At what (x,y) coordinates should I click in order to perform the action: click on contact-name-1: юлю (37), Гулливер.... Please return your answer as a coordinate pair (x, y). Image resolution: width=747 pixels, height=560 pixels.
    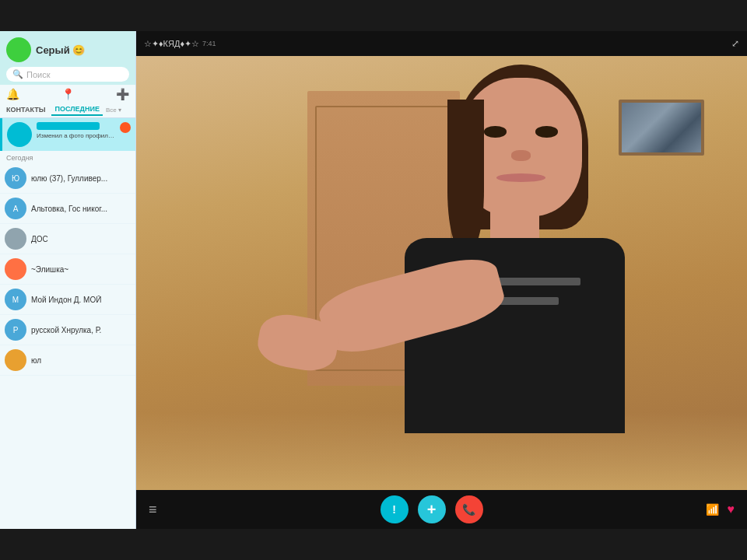
    Looking at the image, I should click on (69, 179).